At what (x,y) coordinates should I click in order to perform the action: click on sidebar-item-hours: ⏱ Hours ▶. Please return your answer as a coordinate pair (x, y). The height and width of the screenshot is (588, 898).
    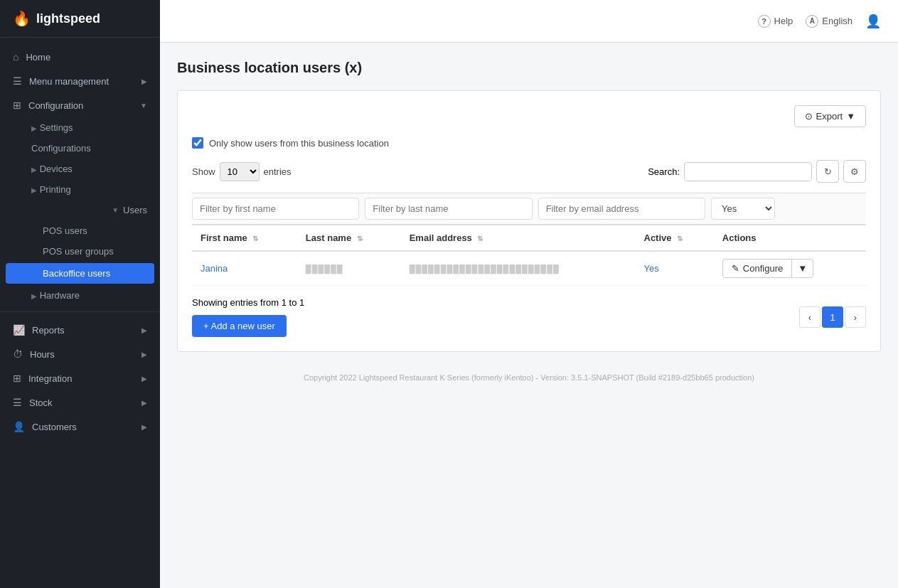
    Looking at the image, I should click on (80, 354).